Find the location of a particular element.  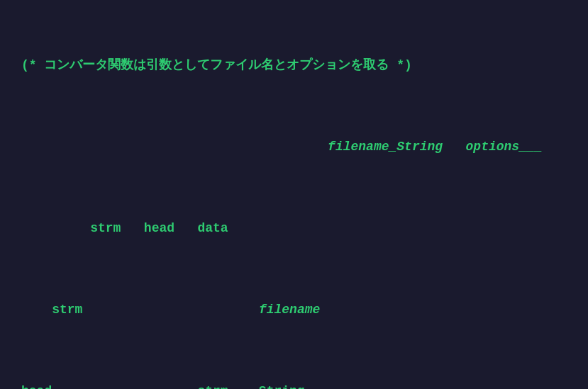

options-label: options___ is located at coordinates (504, 147).